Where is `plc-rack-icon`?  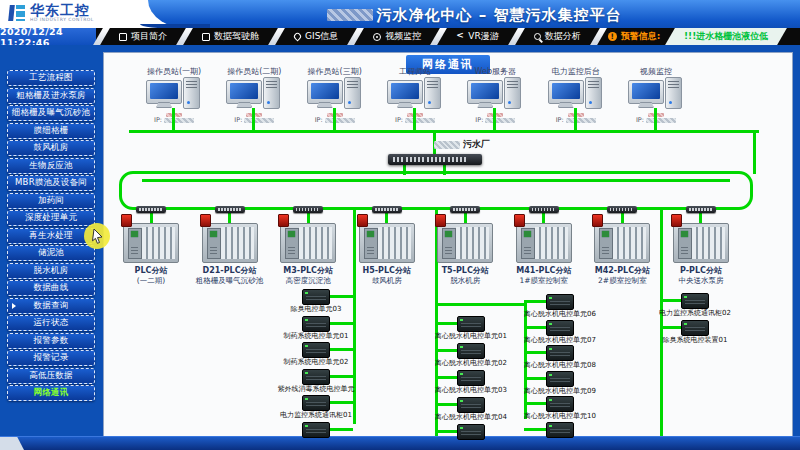
plc-rack-icon is located at coordinates (308, 243).